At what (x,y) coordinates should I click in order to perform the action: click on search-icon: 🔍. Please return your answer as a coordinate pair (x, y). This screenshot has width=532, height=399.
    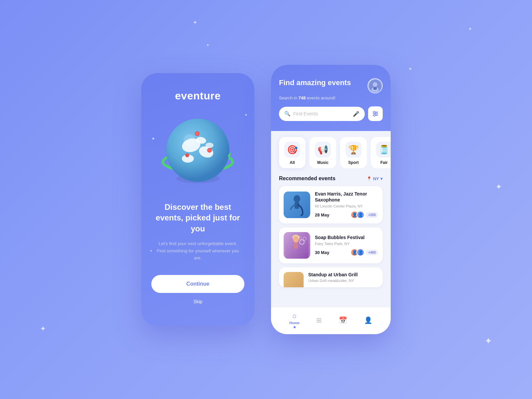
    Looking at the image, I should click on (287, 114).